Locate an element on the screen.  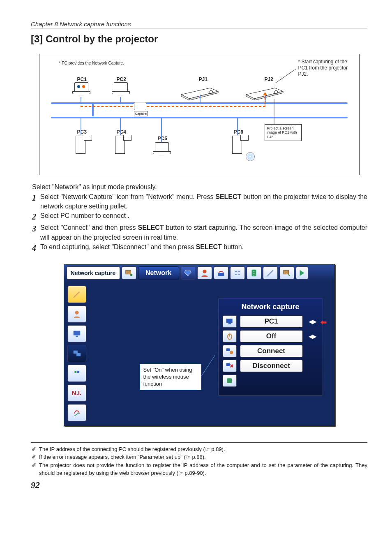
left-right-arrows-icon: ◀▶ is located at coordinates (312, 336).